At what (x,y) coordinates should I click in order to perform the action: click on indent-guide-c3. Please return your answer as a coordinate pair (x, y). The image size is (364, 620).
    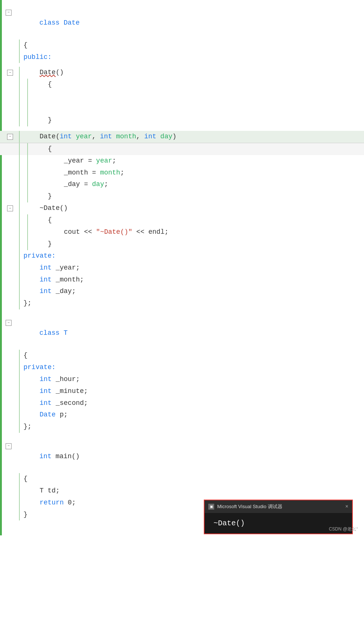
    Looking at the image, I should click on (28, 85).